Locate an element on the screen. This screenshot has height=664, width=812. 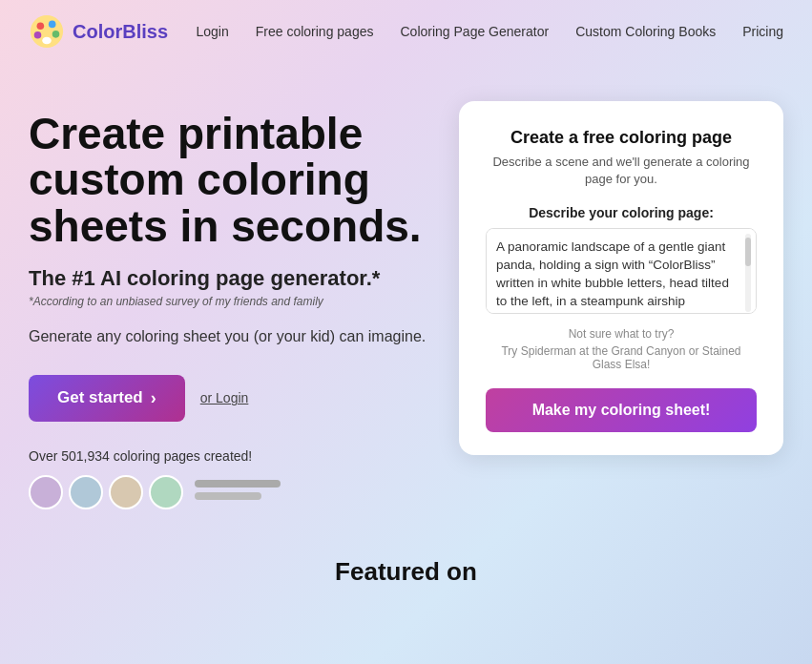
featured-title: Featured on is located at coordinates (406, 572).